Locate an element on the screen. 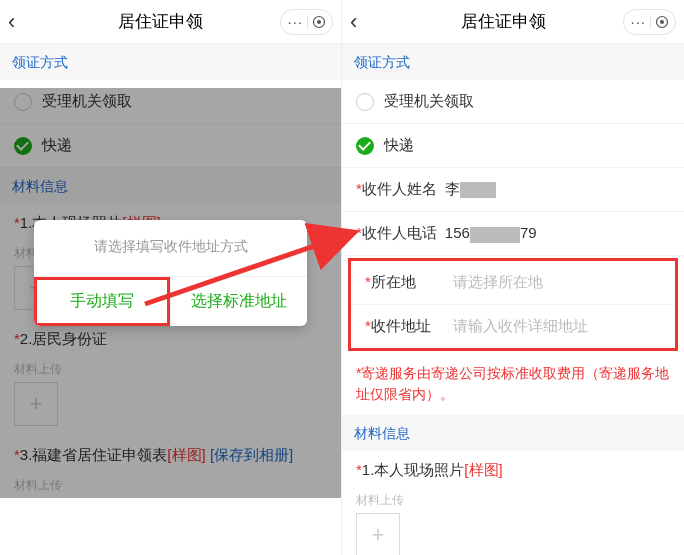 This screenshot has height=555, width=684. recipient-name-row: *收件人姓名 李 is located at coordinates (513, 190).